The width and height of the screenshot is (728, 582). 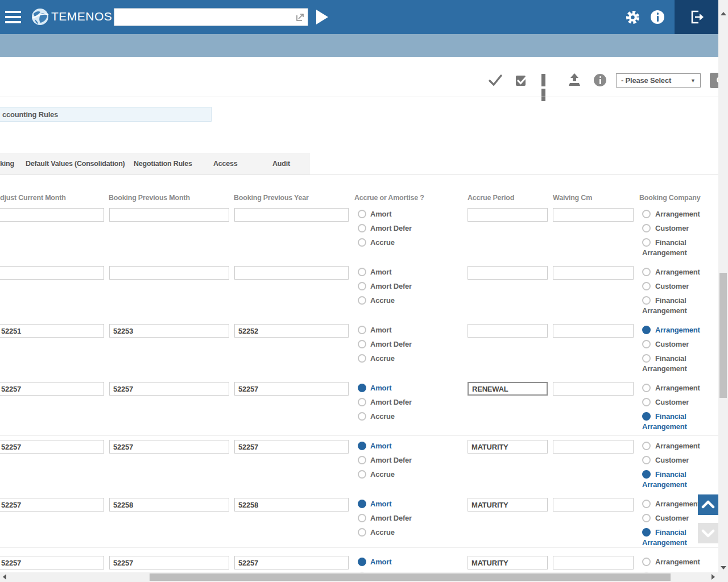 I want to click on tab-default-values-consolidation: Default Values (Consolidation), so click(x=75, y=164).